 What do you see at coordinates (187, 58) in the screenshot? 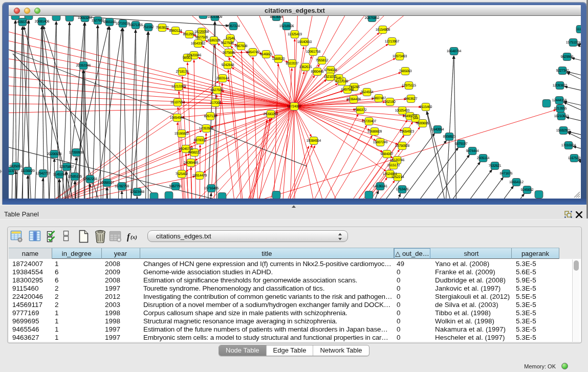
I see `svg-text: 98901` at bounding box center [187, 58].